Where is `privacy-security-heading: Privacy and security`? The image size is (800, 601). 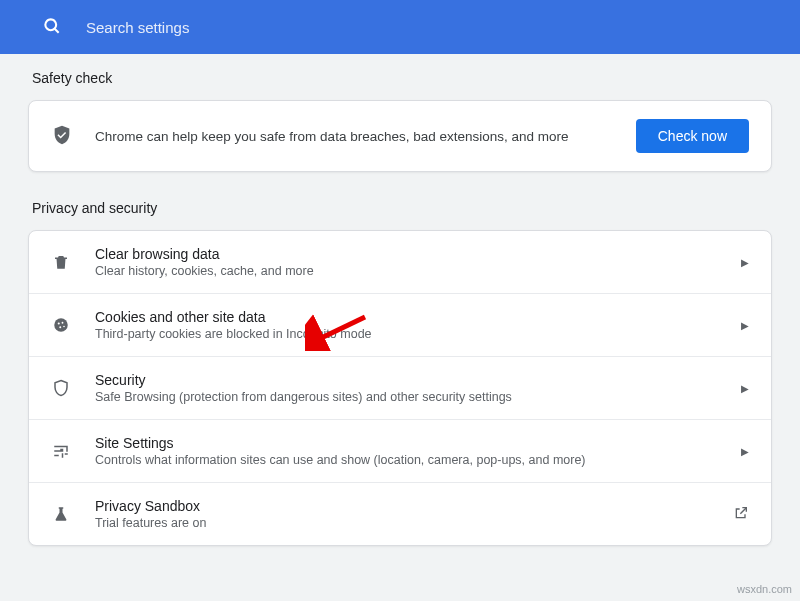
privacy-security-heading: Privacy and security is located at coordinates (402, 208).